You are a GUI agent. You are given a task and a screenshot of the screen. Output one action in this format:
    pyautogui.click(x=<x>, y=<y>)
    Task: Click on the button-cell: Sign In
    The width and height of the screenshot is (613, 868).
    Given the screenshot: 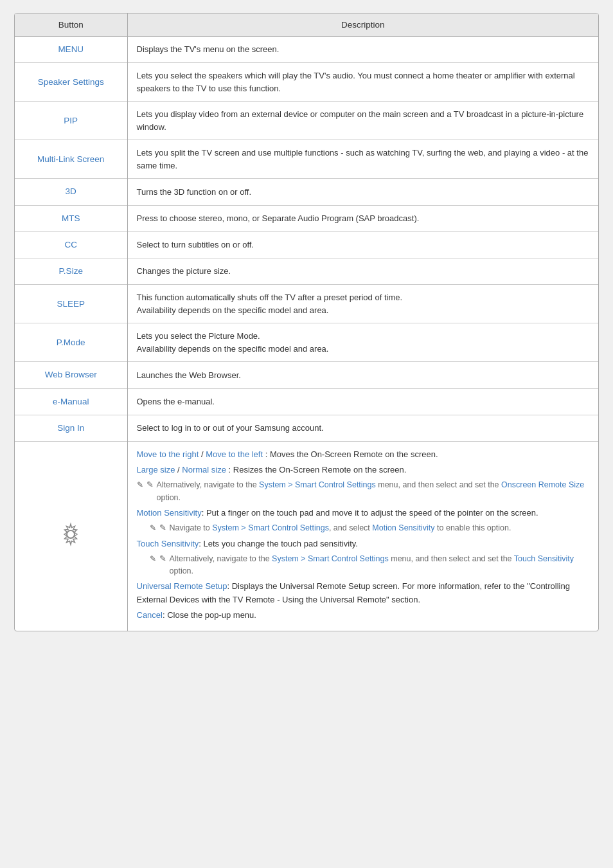 What is the action you would take?
    pyautogui.click(x=71, y=428)
    